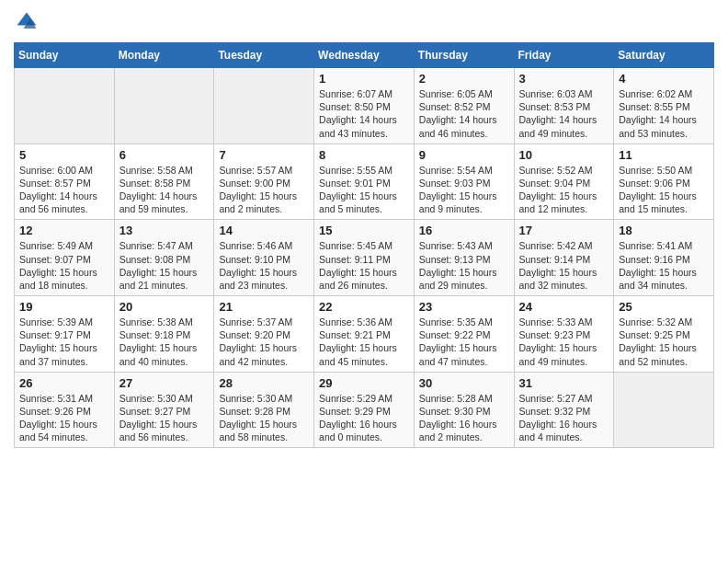 The image size is (728, 563). Describe the element at coordinates (264, 230) in the screenshot. I see `day-number: 14` at that location.